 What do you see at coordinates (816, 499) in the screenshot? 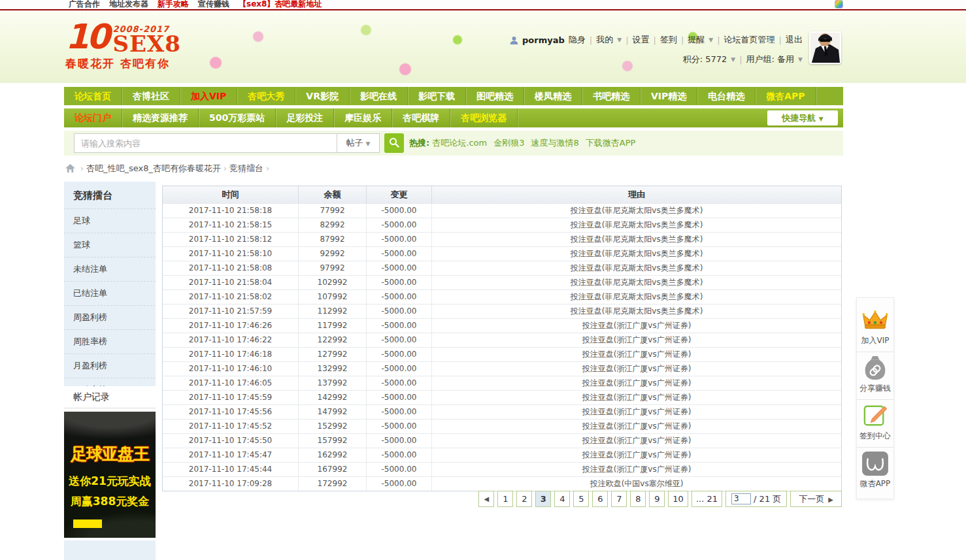
I see `next-page-button: 下一页▶` at bounding box center [816, 499].